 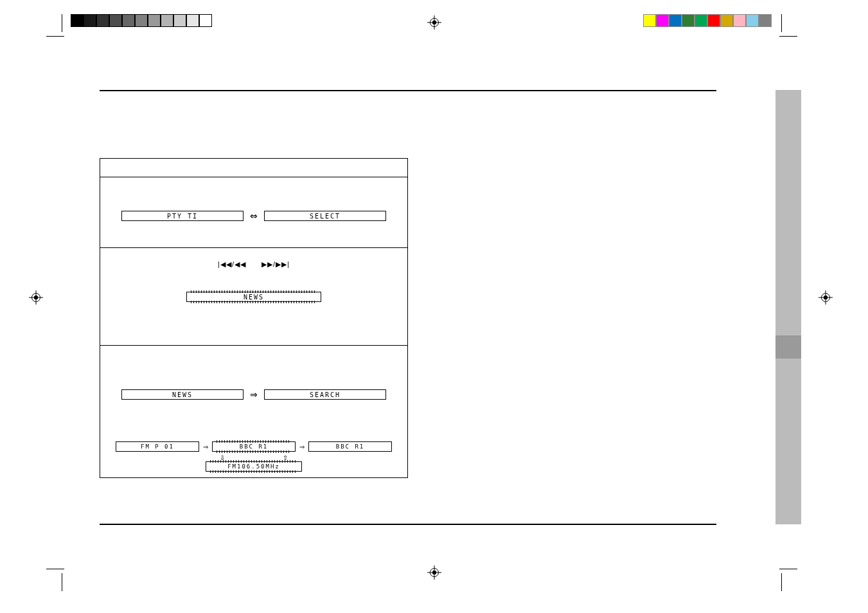 What do you see at coordinates (232, 265) in the screenshot?
I see `prev-skip-icon: |◀◀/◀◀` at bounding box center [232, 265].